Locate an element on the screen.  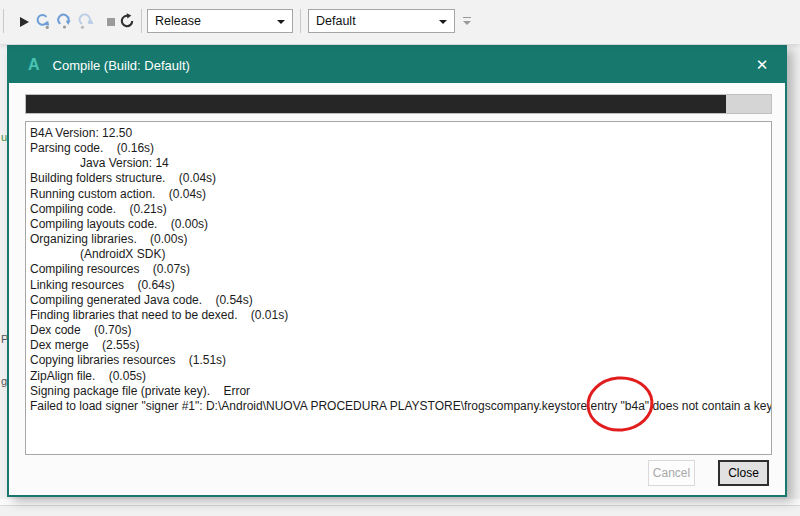
log-line: Compiling resources (0.07s) is located at coordinates (400, 270).